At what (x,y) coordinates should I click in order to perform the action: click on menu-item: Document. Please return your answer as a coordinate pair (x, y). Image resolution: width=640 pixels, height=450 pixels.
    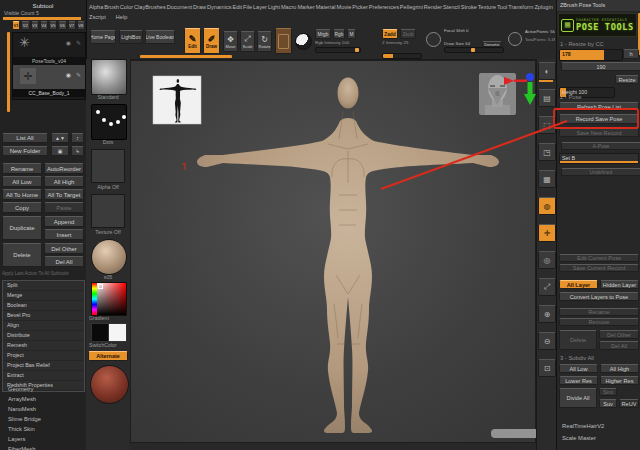
    Looking at the image, I should click on (180, 7).